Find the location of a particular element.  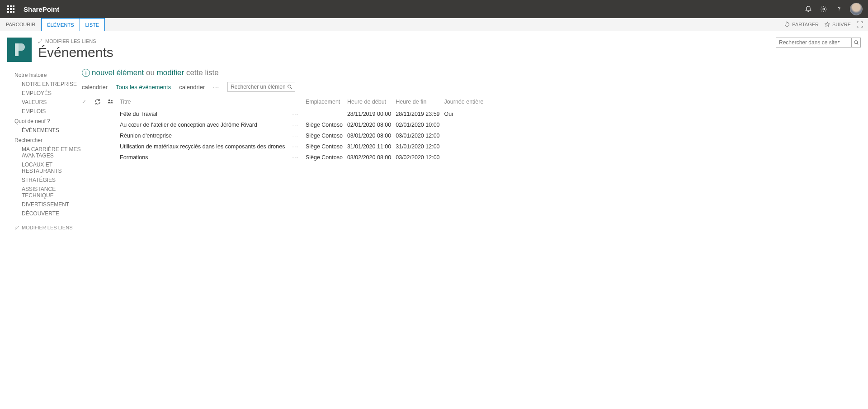

select-all-checkbox: ✓ is located at coordinates (84, 102).